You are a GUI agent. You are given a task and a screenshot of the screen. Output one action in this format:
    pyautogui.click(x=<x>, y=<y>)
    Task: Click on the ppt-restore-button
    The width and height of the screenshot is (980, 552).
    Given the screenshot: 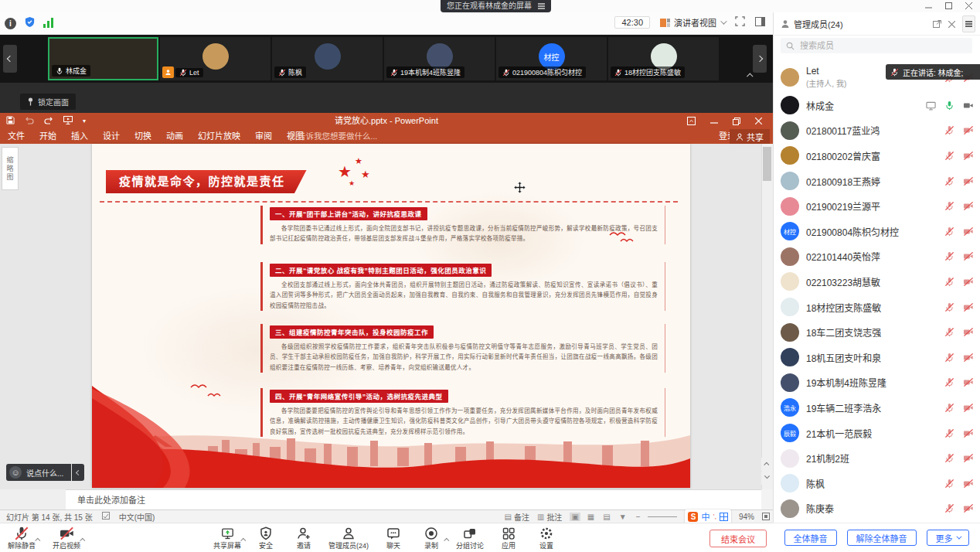 What is the action you would take?
    pyautogui.click(x=736, y=121)
    